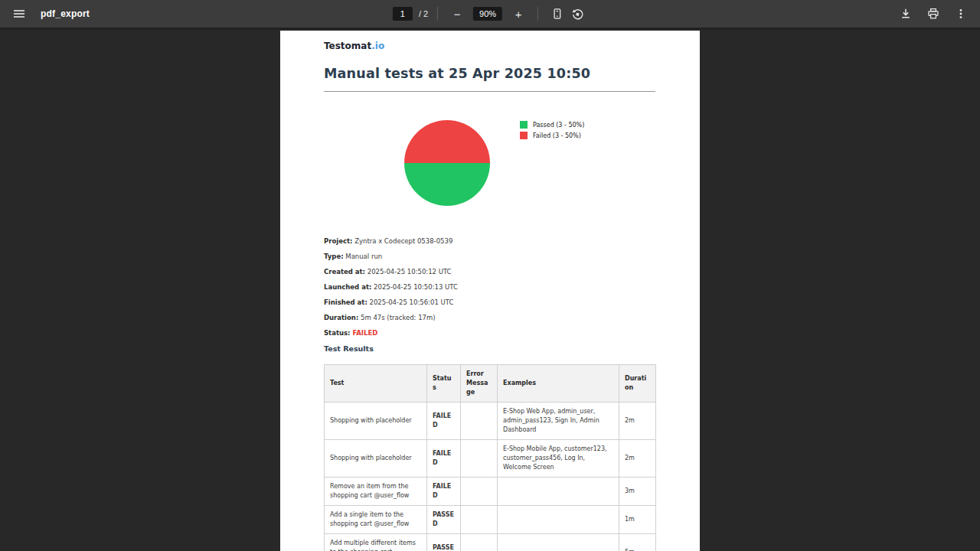  I want to click on test-results-table: TestStatusError MessageExamplesDuration …, so click(490, 458).